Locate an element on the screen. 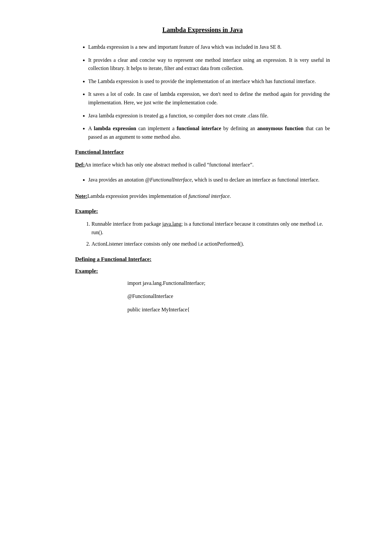 This screenshot has height=555, width=392. code-line-3: public interface MyInterface{ is located at coordinates (229, 310).